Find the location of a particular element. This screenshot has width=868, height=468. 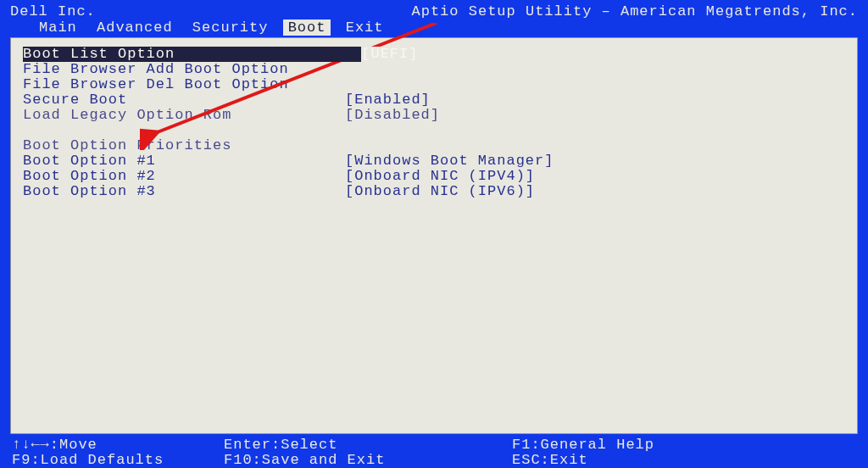

setting-value: [Enabled] is located at coordinates (388, 100).